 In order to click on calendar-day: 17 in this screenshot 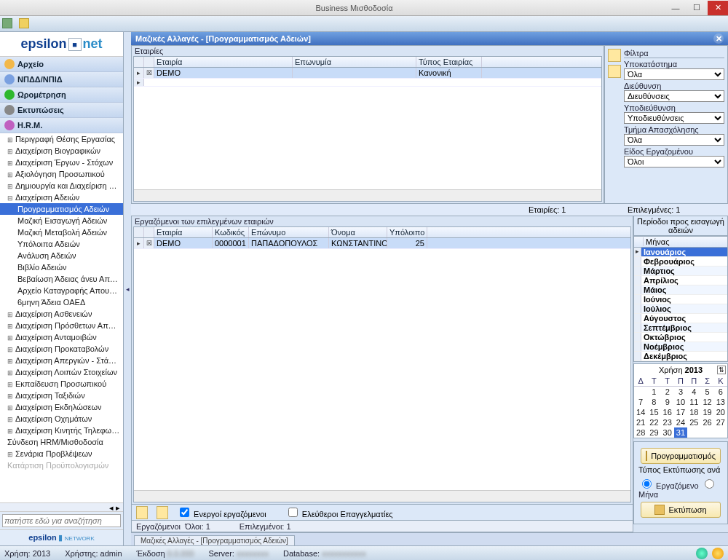, I will do `click(681, 412)`.